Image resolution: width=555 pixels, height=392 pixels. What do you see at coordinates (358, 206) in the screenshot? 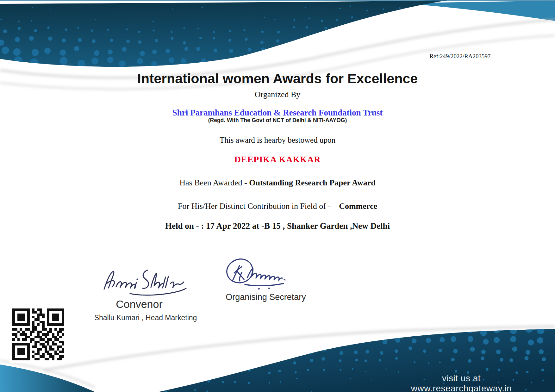
I see `field-value: Commerce` at bounding box center [358, 206].